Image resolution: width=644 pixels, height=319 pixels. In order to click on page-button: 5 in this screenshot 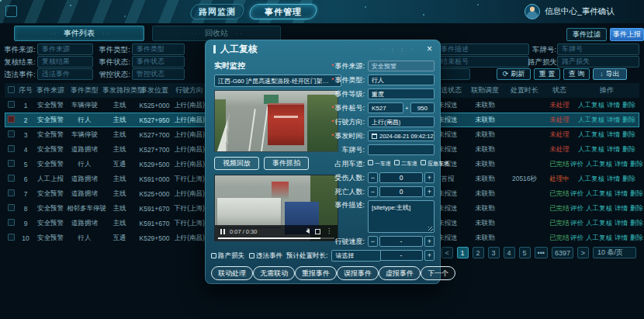, I will do `click(525, 253)`.